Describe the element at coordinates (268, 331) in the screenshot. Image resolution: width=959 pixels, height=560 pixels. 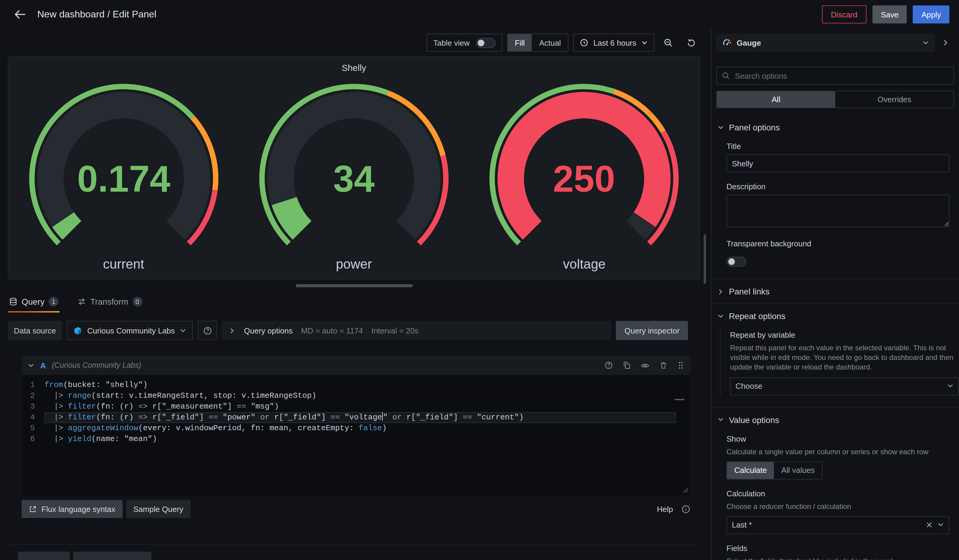
I see `query-options-label: Query options` at that location.